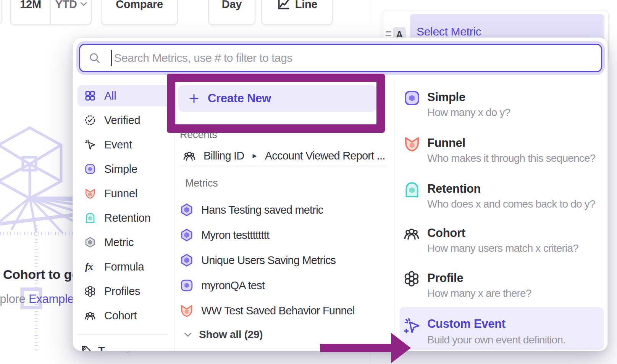 The height and width of the screenshot is (364, 617). I want to click on sidebar-item-verified: Verified, so click(125, 120).